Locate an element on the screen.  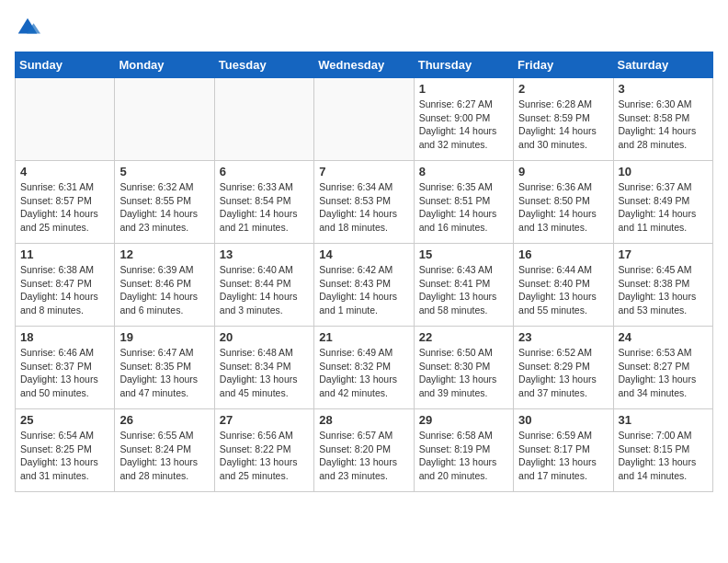
day-number: 28 is located at coordinates (364, 419).